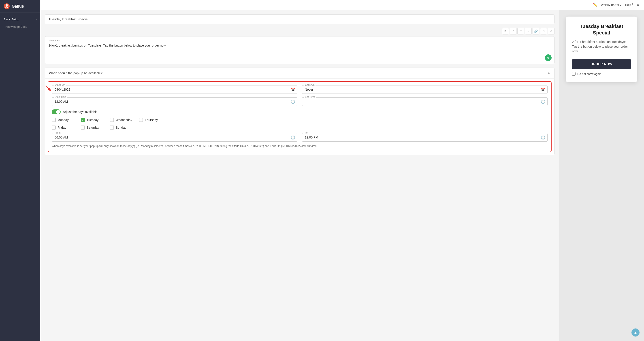 This screenshot has height=341, width=644. Describe the element at coordinates (548, 58) in the screenshot. I see `refresh-button: ↺` at that location.